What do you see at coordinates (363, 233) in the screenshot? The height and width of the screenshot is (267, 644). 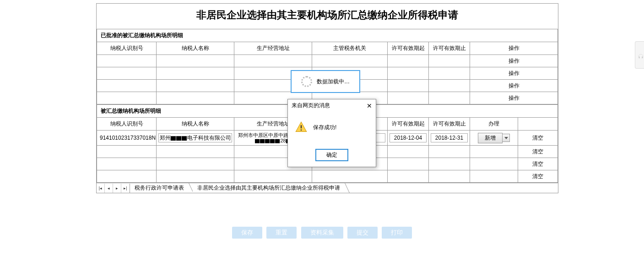 I see `submit-button: 提交` at bounding box center [363, 233].